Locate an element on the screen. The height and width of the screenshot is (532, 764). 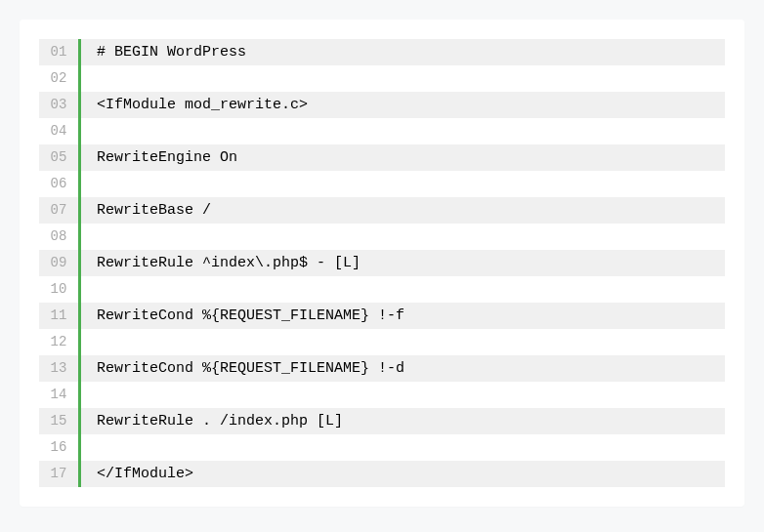
code-line: 04 is located at coordinates (382, 131).